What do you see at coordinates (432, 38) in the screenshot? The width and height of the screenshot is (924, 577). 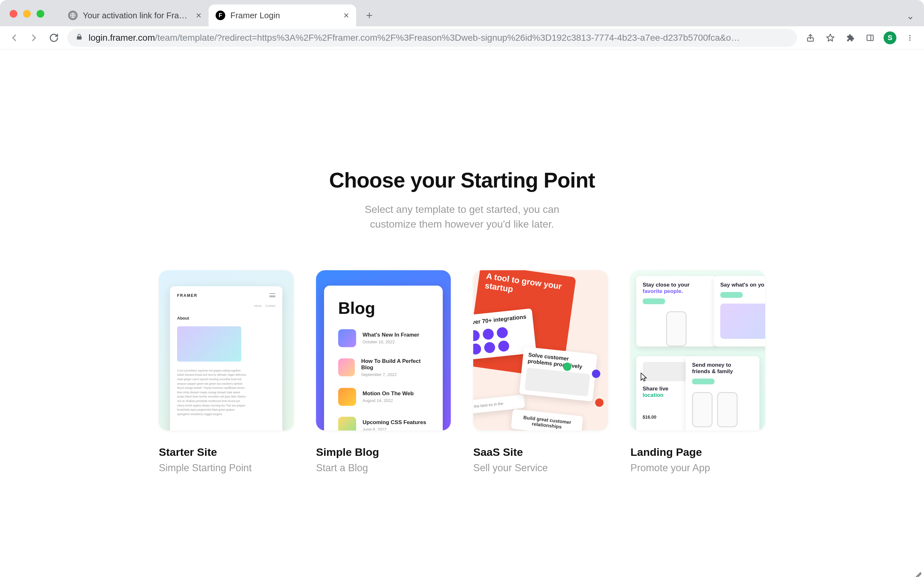 I see `address-bar: login.framer.com/team/template/?redirect…` at bounding box center [432, 38].